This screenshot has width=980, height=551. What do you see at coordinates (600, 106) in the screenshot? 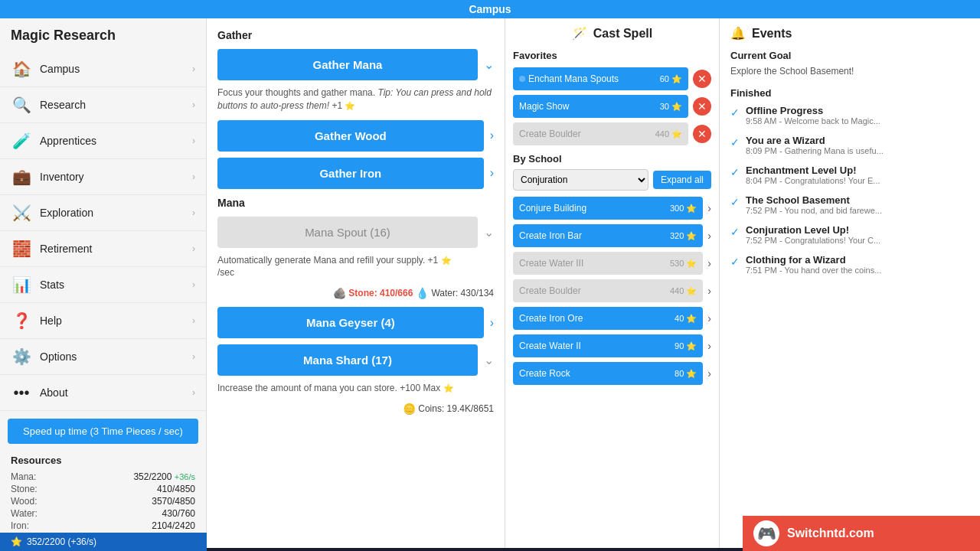
I see `fav-btn-1: Magic Show 30 ⭐` at bounding box center [600, 106].